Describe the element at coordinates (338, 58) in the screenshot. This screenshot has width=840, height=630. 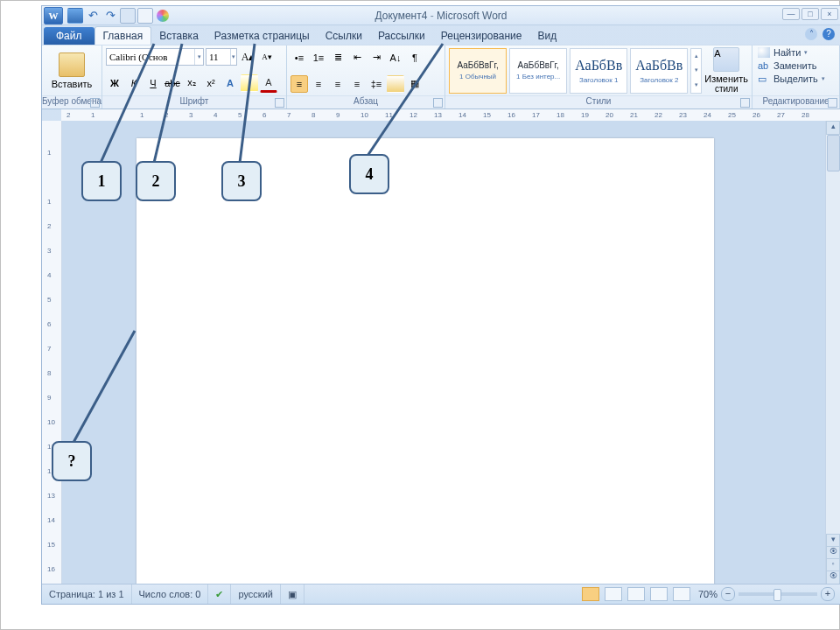
I see `multilevel-icon: ≣` at that location.